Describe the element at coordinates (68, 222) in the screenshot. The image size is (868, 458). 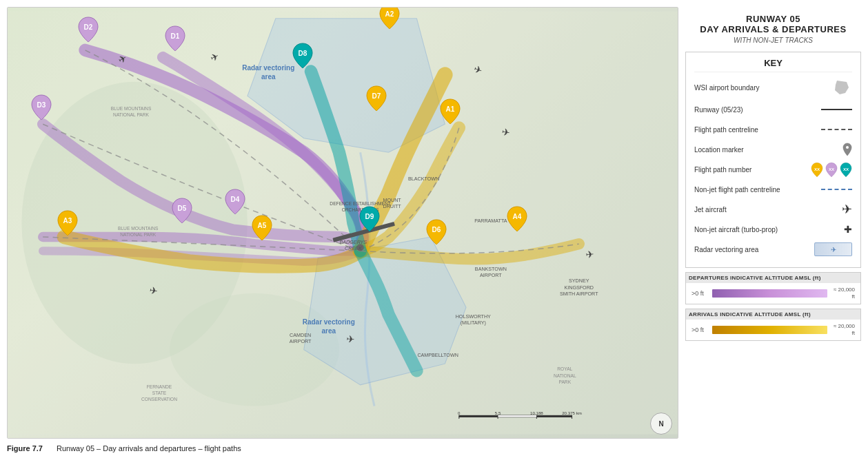
I see `pin-A3: A3` at that location.